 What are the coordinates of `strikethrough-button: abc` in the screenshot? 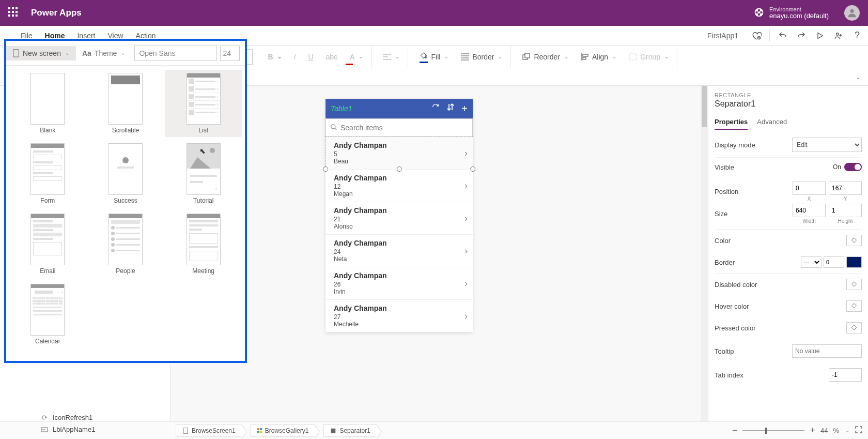 It's located at (332, 57).